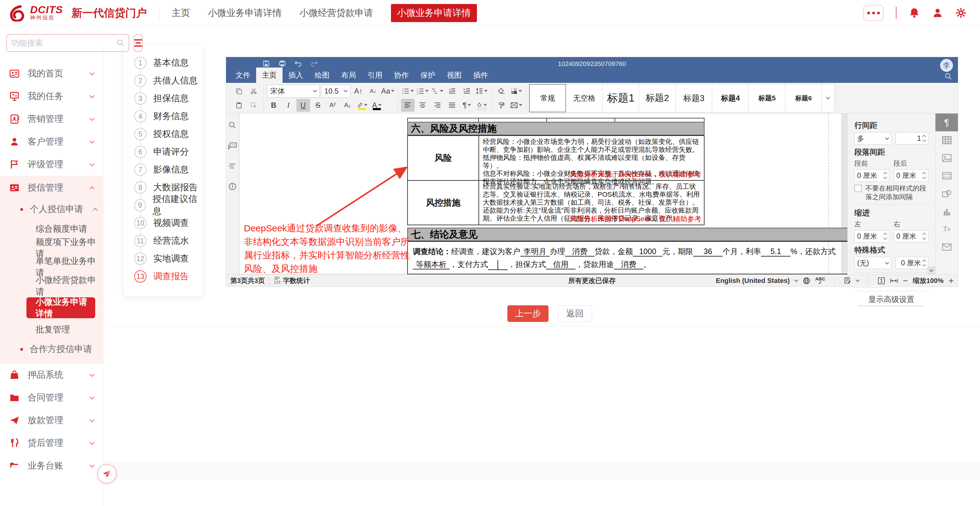 Image resolution: width=980 pixels, height=506 pixels. I want to click on step-finance: 4财务信息, so click(163, 116).